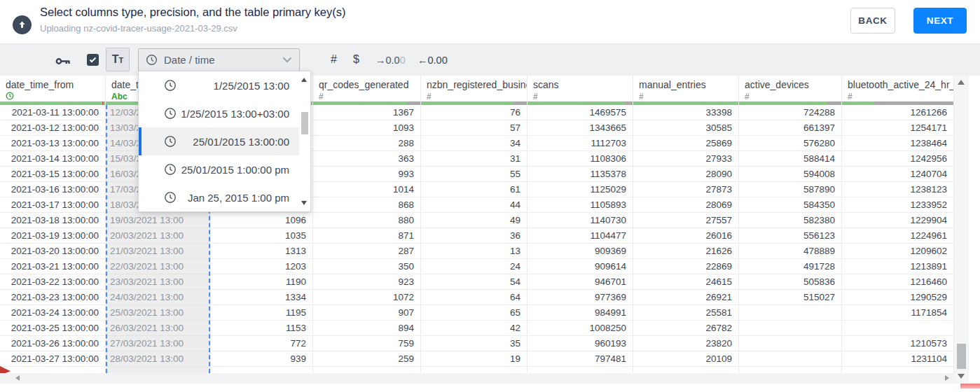 Image resolution: width=980 pixels, height=392 pixels. Describe the element at coordinates (367, 298) in the screenshot. I see `table-cell: 1072` at that location.